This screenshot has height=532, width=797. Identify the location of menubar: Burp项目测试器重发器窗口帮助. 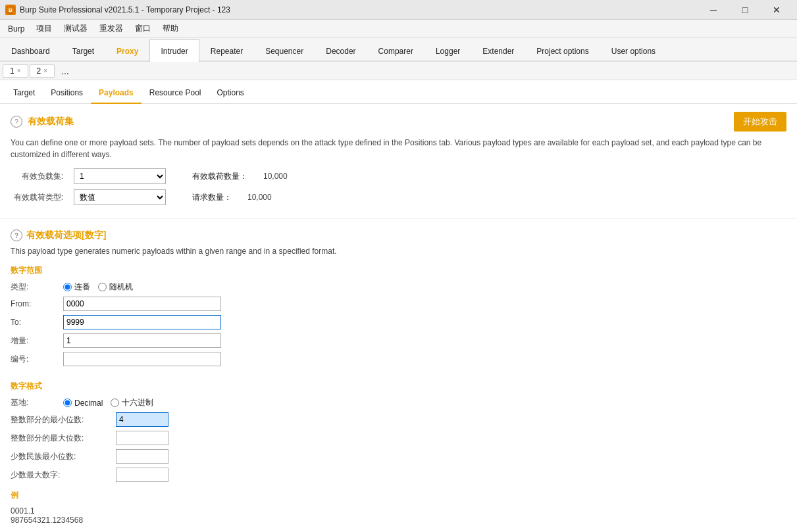
(399, 29).